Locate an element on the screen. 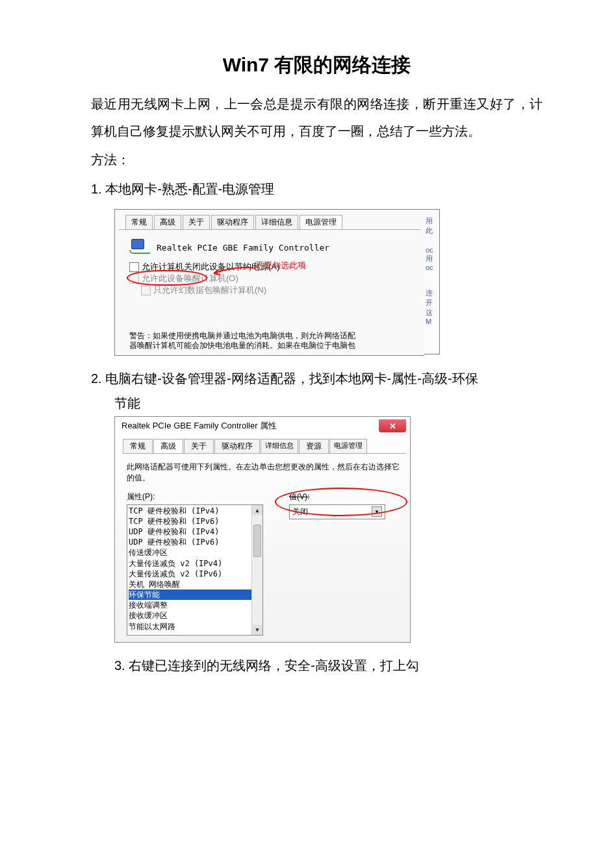 Image resolution: width=614 pixels, height=868 pixels. list-item: 接收端调整 is located at coordinates (196, 605).